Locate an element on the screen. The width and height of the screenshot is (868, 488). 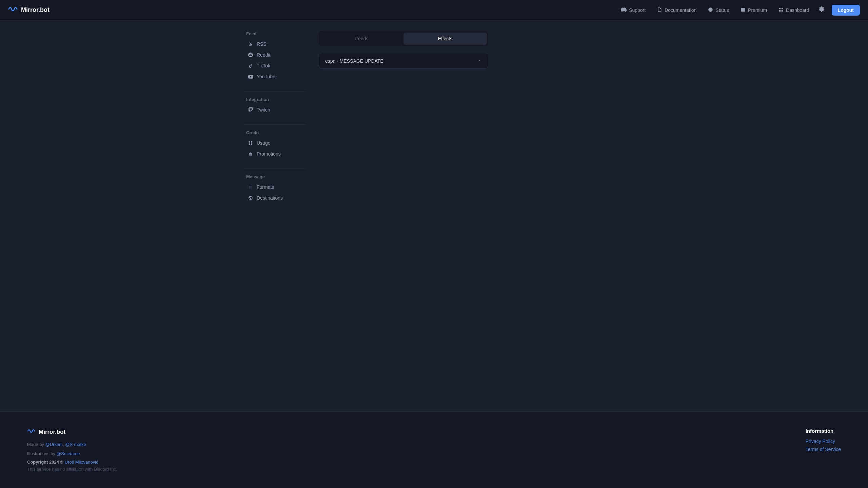
formats-icon is located at coordinates (251, 187).